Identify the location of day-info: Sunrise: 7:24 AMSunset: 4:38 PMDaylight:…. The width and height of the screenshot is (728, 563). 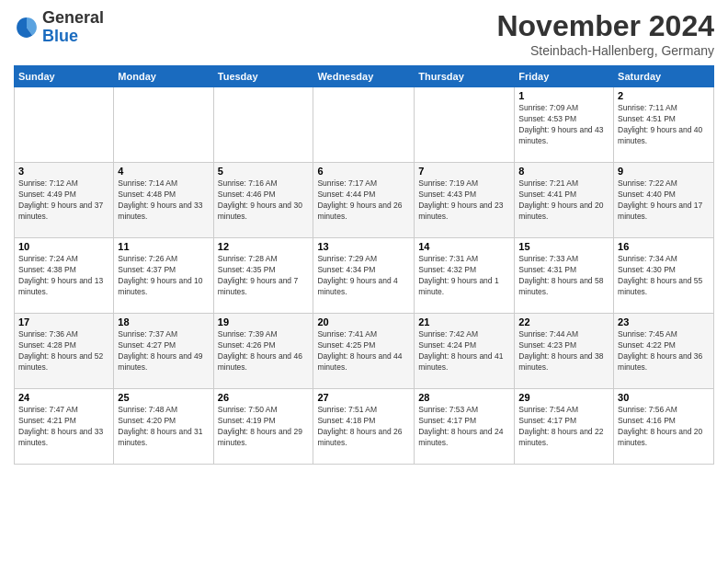
(64, 276).